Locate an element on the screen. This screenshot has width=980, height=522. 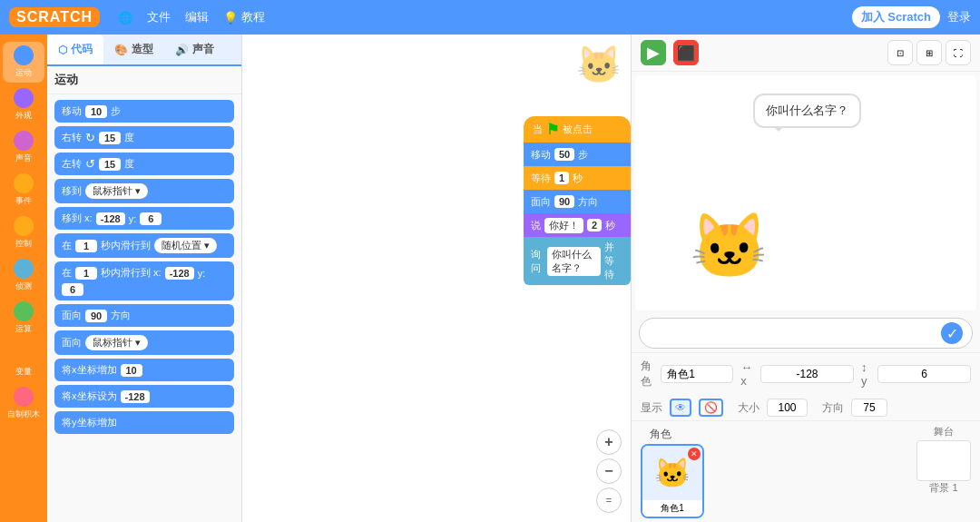
block-goto-xy: 移到 x: -128 y: 6 is located at coordinates (144, 218).